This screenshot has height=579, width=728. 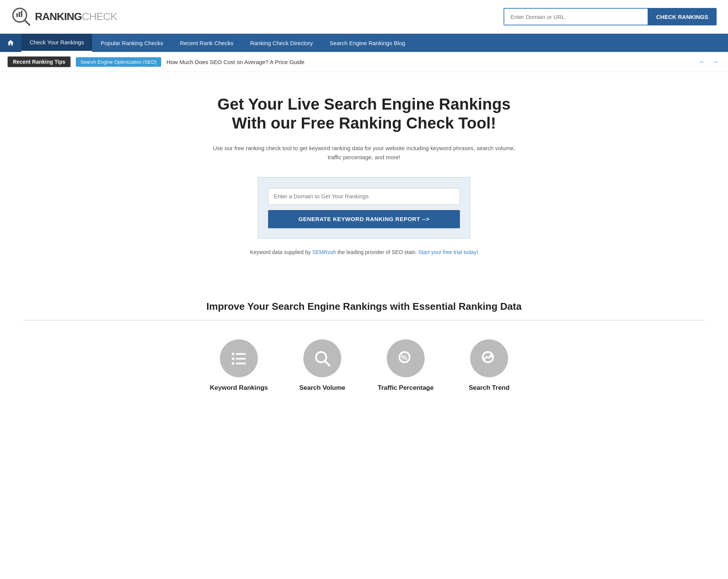 What do you see at coordinates (281, 43) in the screenshot?
I see `nav-item-directory: Ranking Check Directory` at bounding box center [281, 43].